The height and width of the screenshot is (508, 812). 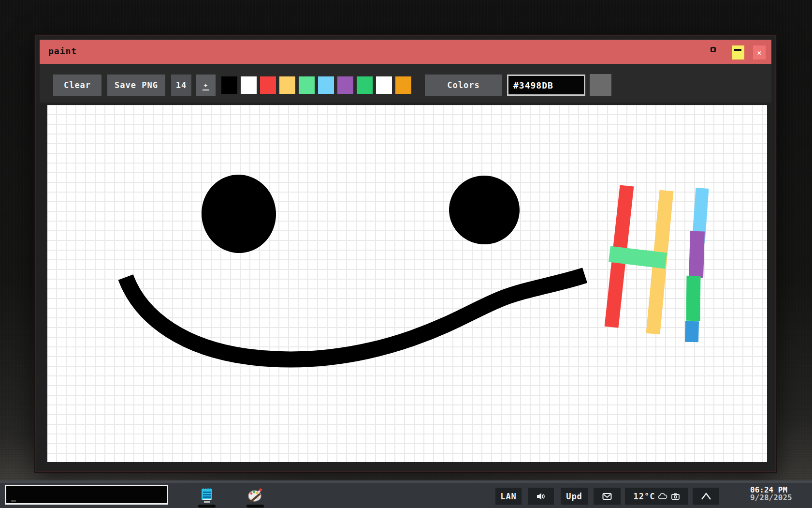 What do you see at coordinates (779, 494) in the screenshot?
I see `clock: 06:24 PM 9/28/2025` at bounding box center [779, 494].